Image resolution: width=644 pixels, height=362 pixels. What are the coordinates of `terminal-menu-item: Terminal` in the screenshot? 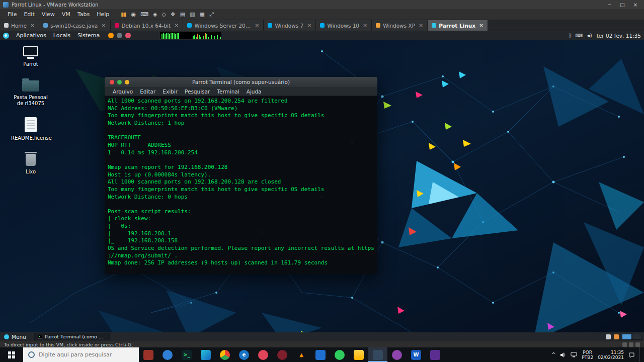 It's located at (228, 92).